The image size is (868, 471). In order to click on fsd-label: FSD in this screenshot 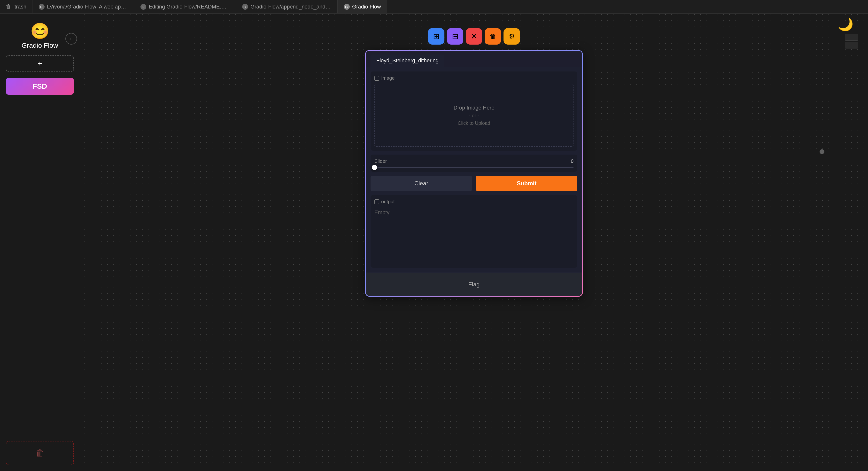, I will do `click(40, 86)`.